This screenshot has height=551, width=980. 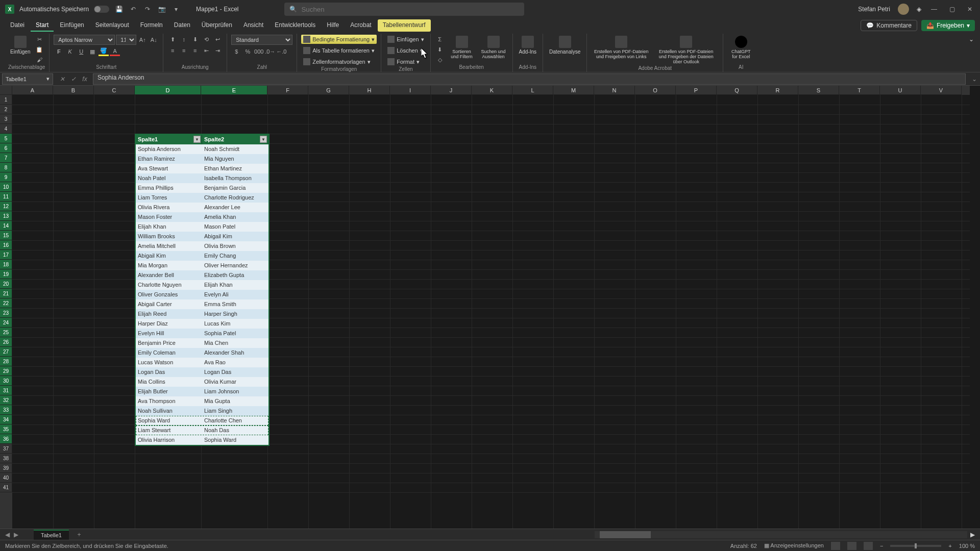 What do you see at coordinates (6, 342) in the screenshot?
I see `row-header: 26` at bounding box center [6, 342].